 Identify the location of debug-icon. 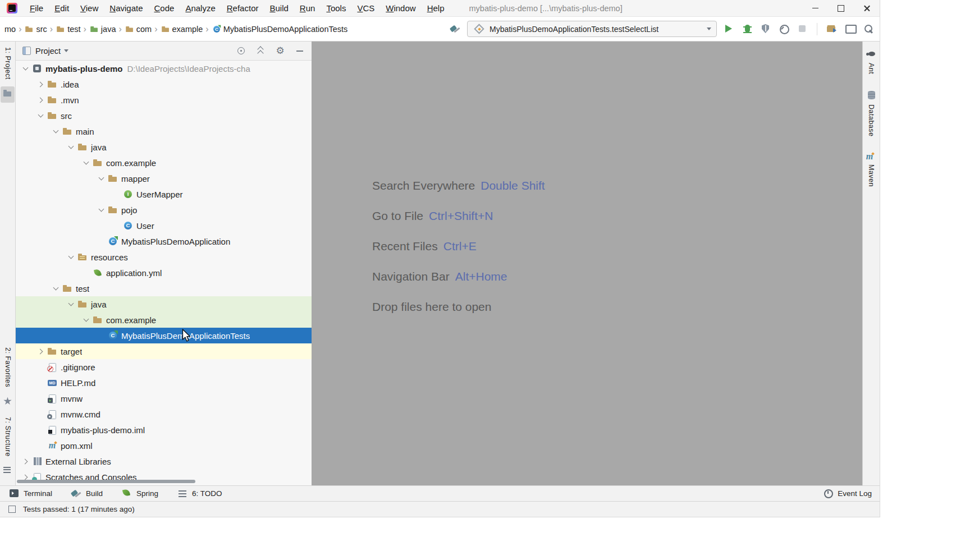
(747, 29).